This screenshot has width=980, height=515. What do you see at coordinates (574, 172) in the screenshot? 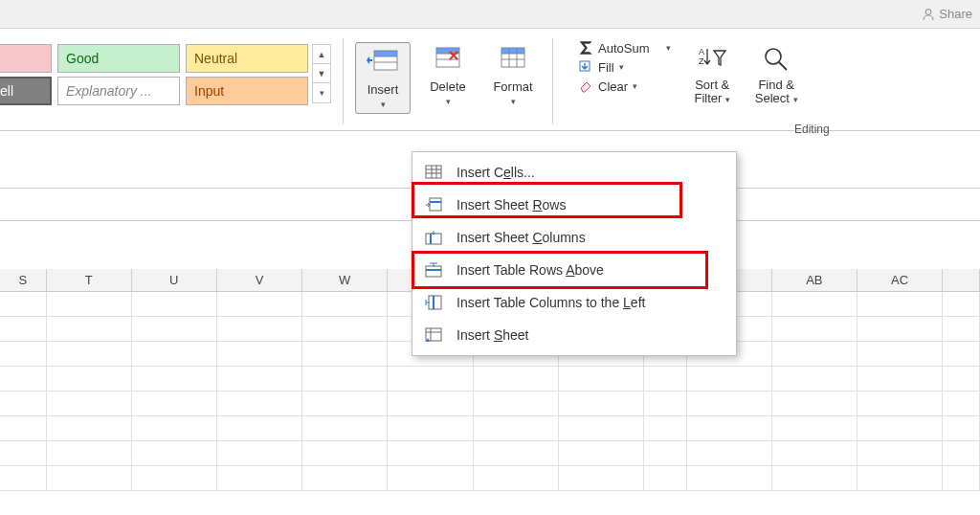
I see `menu-insert-cells: Insert Cells...` at bounding box center [574, 172].